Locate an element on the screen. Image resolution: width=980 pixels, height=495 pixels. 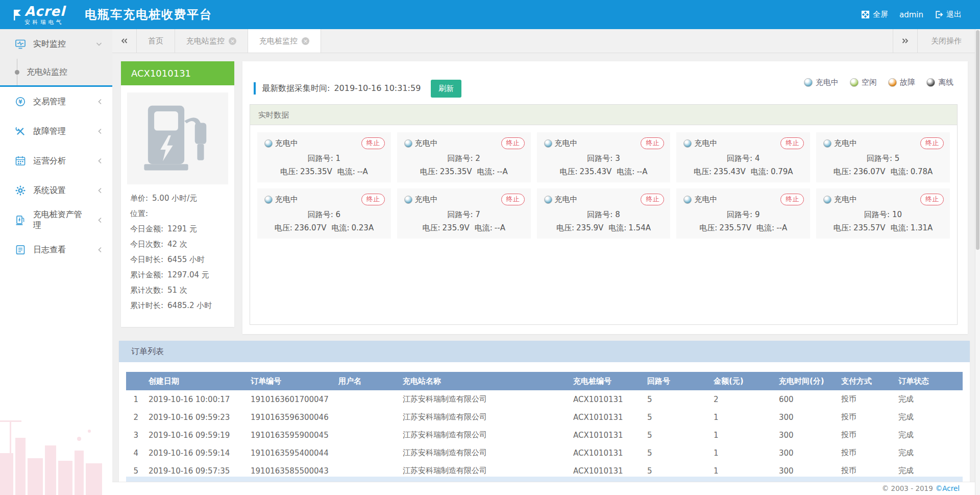
active-dot-icon is located at coordinates (17, 73).